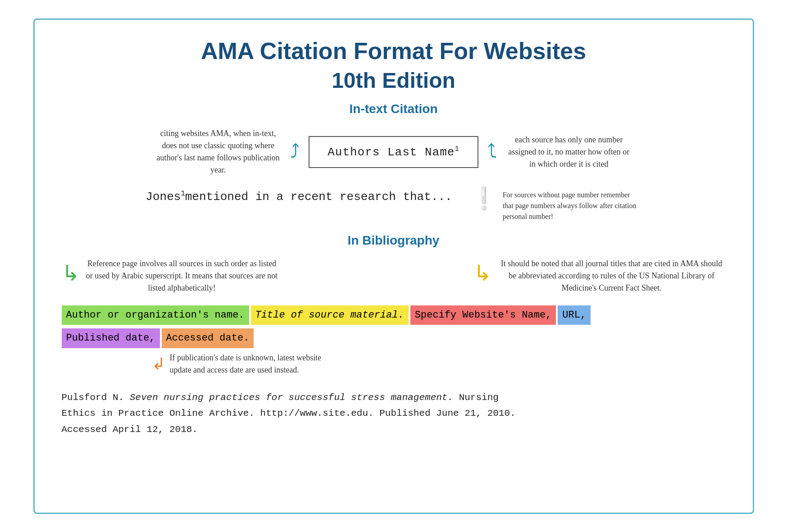 The width and height of the screenshot is (787, 532). I want to click on highlight-row-2: Published date, Accessed date., so click(394, 338).